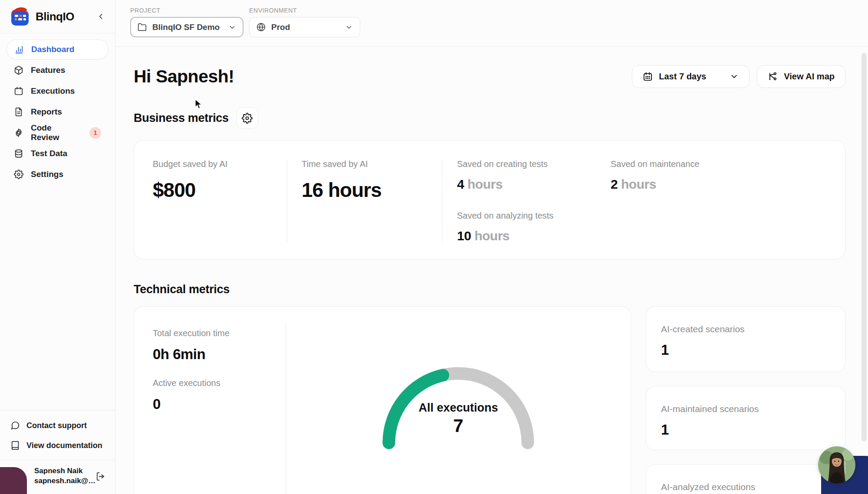  I want to click on user-name: Sapnesh Naik, so click(62, 471).